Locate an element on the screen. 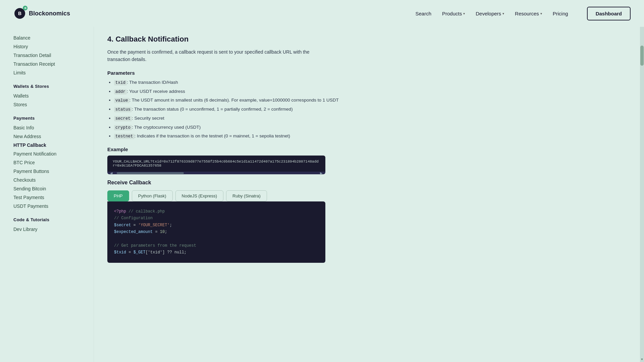  sidebar-group-code-tutorials: Code & Tutorials Dev Library is located at coordinates (54, 225).